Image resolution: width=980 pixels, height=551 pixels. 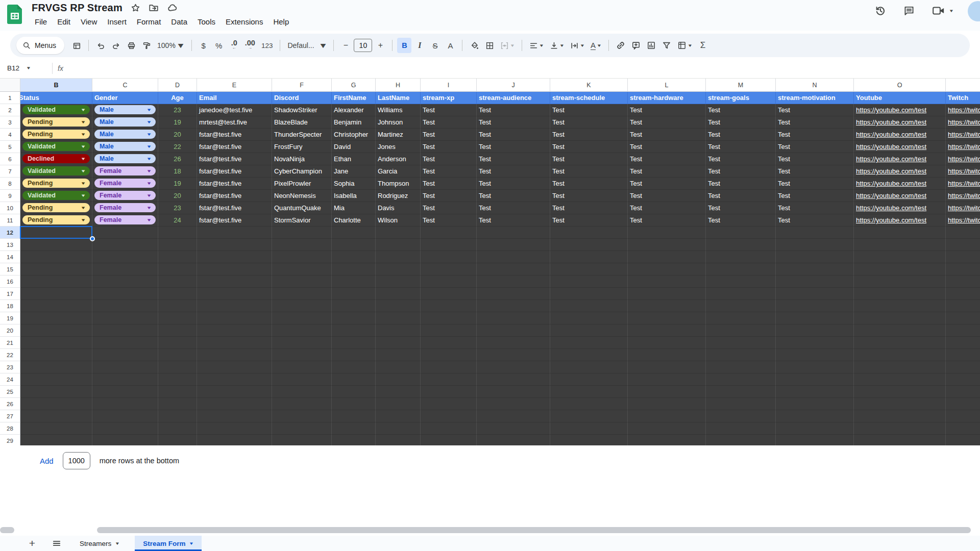 I want to click on row-header-17: 17, so click(x=10, y=294).